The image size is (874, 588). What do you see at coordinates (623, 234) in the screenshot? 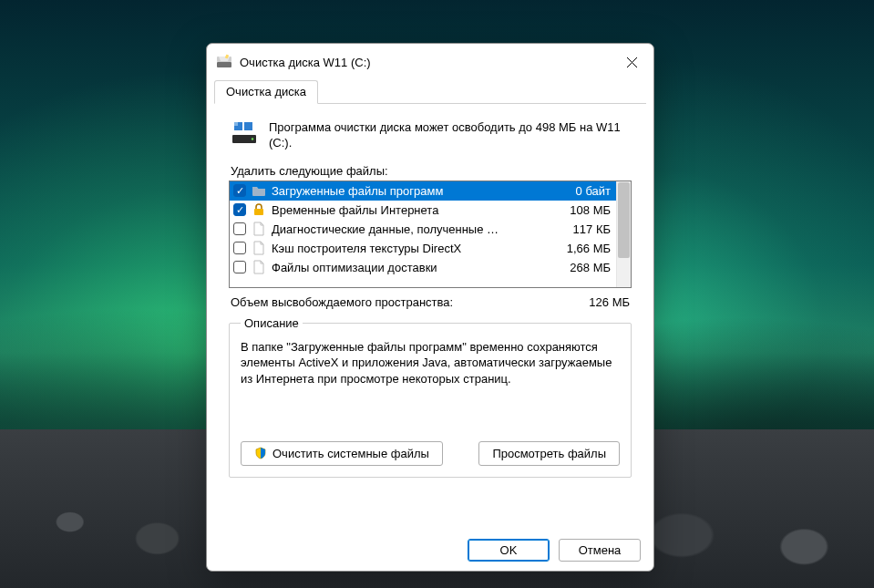
I see `scrollbar` at bounding box center [623, 234].